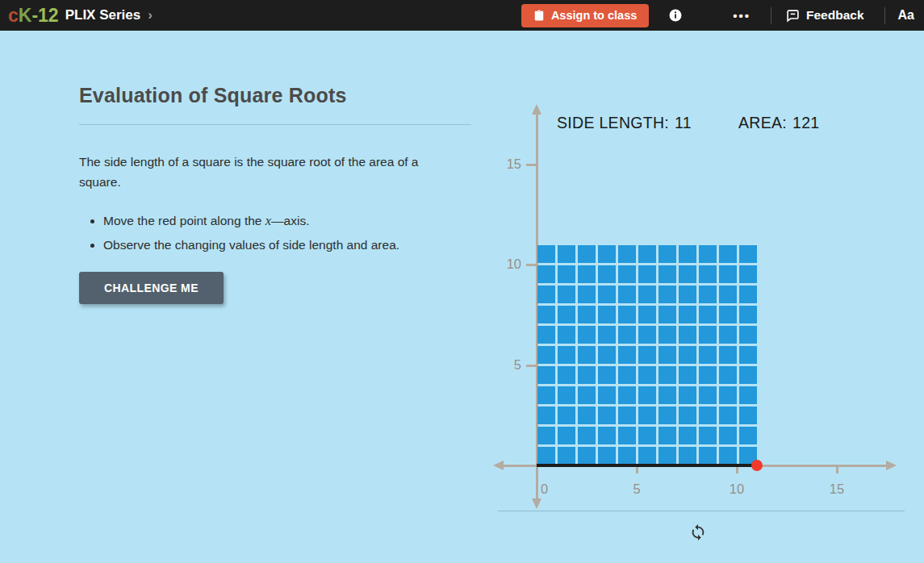 Image resolution: width=924 pixels, height=563 pixels. I want to click on instruction-list: Move the red point along the x—axis. Obs…, so click(275, 233).